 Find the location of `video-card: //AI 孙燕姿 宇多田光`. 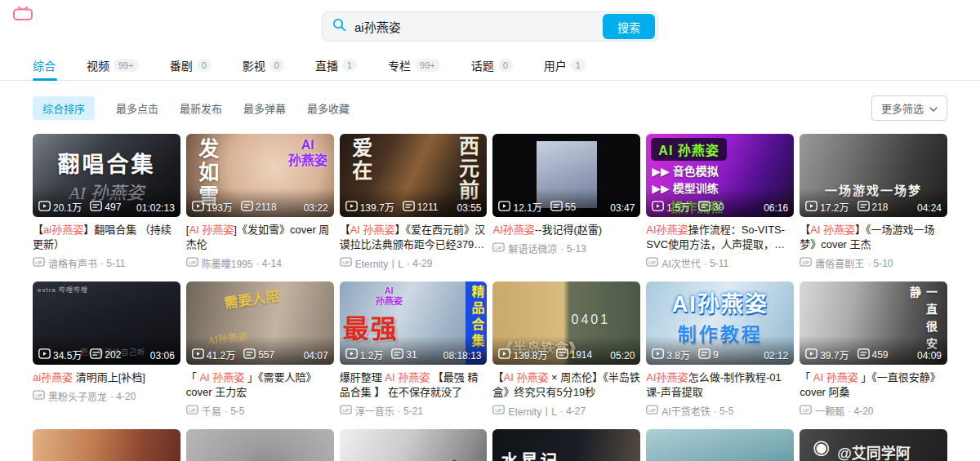

video-card: //AI 孙燕姿 宇多田光 is located at coordinates (720, 445).